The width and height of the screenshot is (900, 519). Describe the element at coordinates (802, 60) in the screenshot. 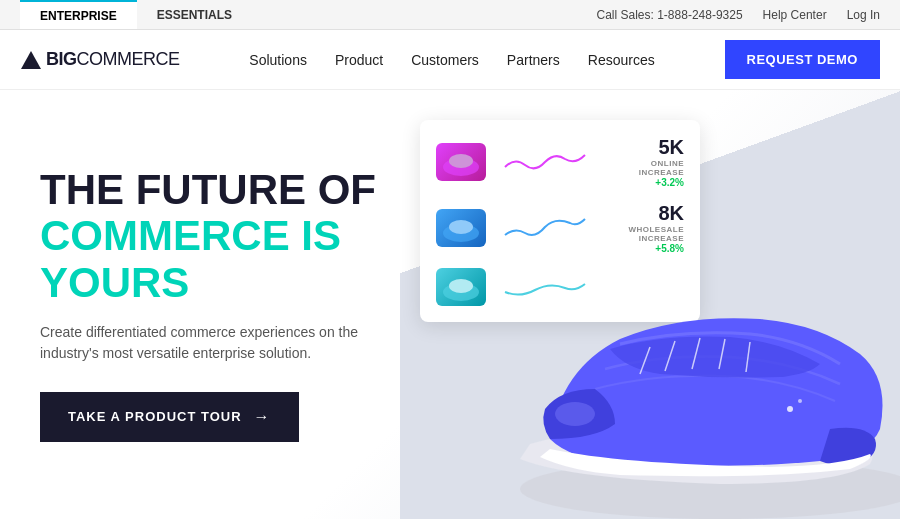

I see `request-demo-button: REQUEST DEMO` at that location.